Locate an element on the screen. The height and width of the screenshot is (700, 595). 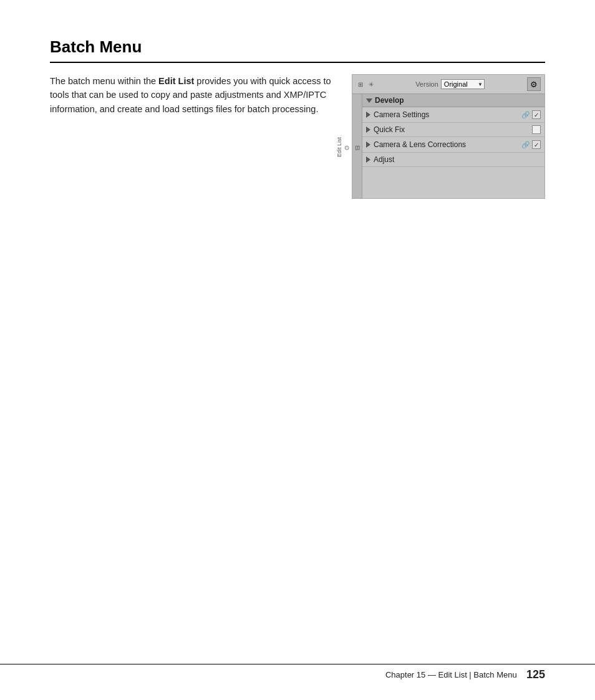
footer-chapter: Chapter 15 — Edit List | Batch Menu is located at coordinates (452, 674).